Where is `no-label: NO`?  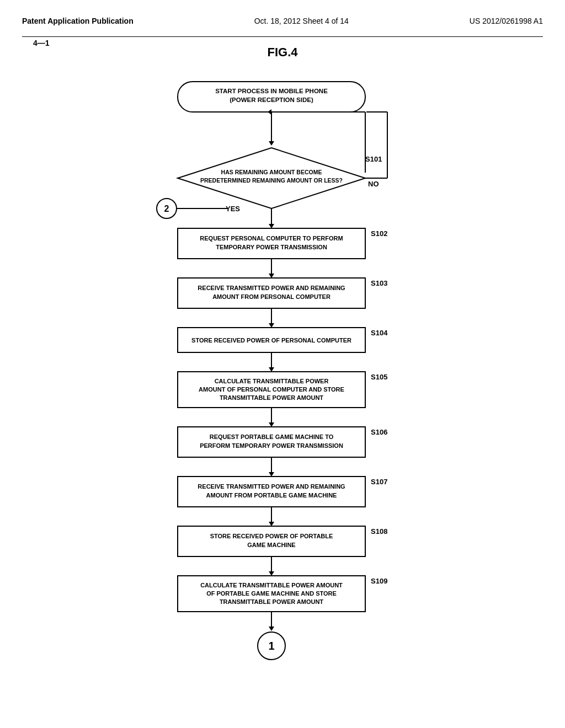
no-label: NO is located at coordinates (374, 184).